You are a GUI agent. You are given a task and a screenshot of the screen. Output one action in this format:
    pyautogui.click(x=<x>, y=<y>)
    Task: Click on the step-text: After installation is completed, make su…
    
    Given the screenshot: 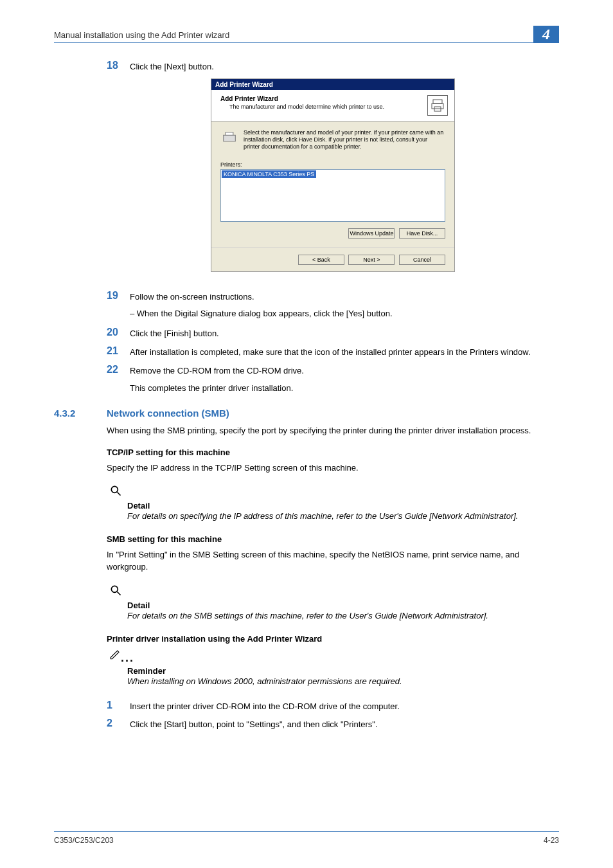 What is the action you would take?
    pyautogui.click(x=344, y=352)
    